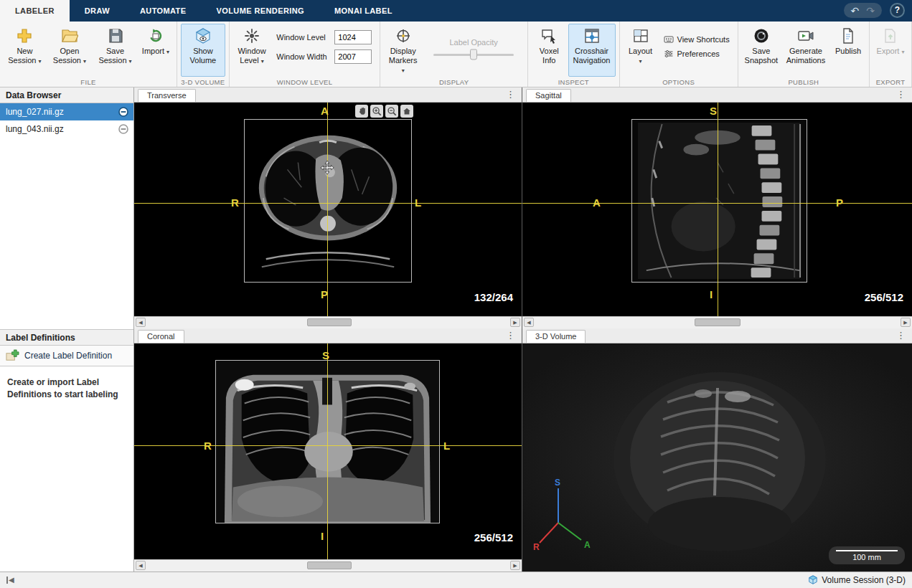 The height and width of the screenshot is (588, 912). Describe the element at coordinates (67, 356) in the screenshot. I see `create-label-definition-button: Create Label Definition` at that location.